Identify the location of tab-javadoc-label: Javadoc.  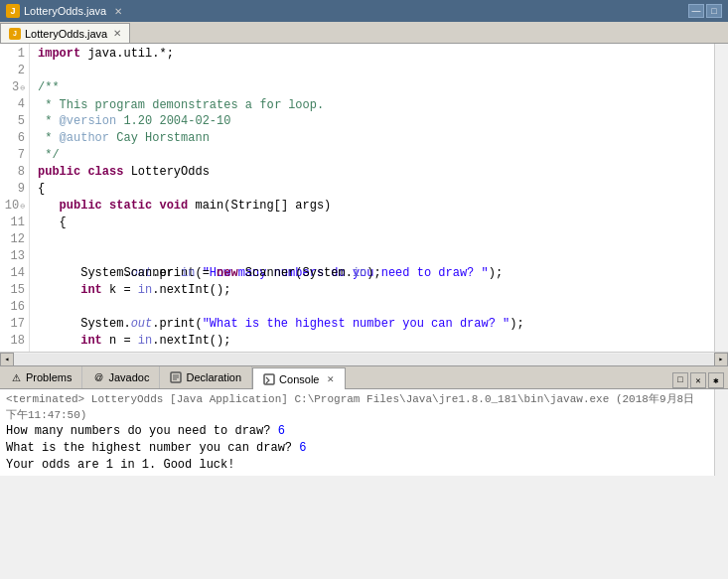
(129, 377).